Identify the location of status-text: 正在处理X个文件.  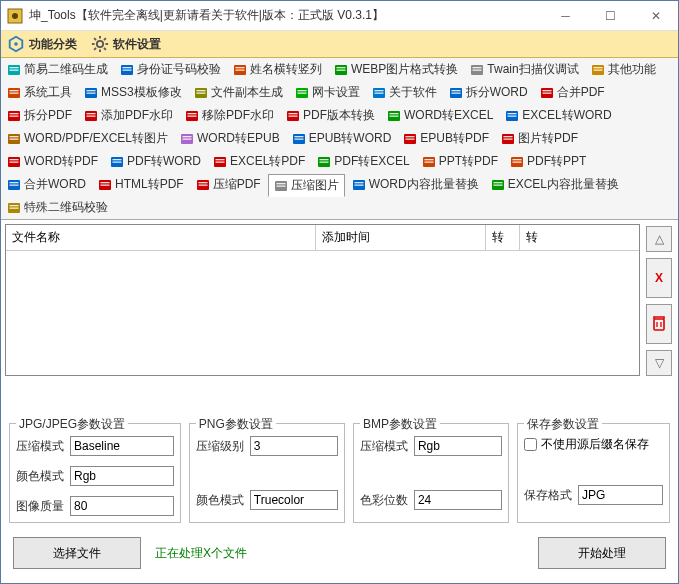
(340, 554).